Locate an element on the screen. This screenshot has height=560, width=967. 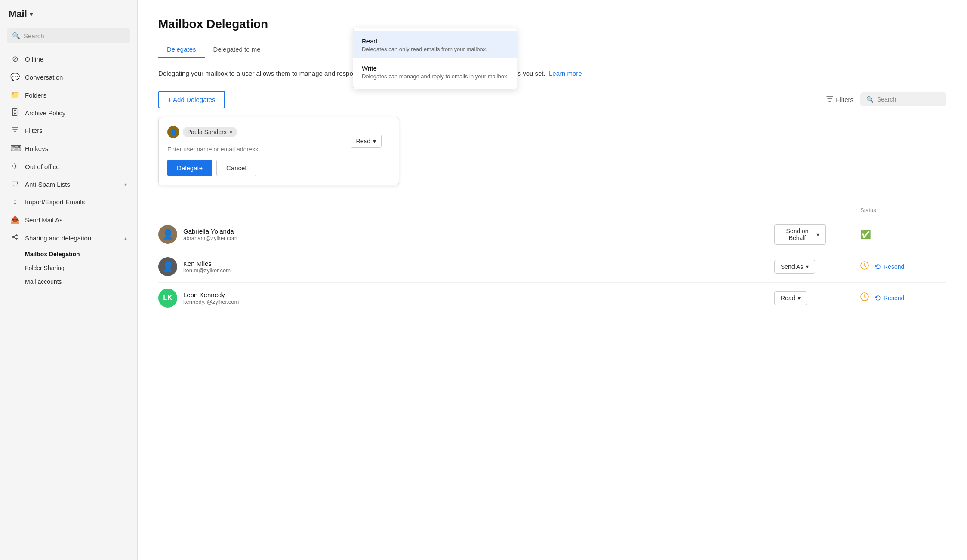
page-title: Mailbox Delegation is located at coordinates (552, 24).